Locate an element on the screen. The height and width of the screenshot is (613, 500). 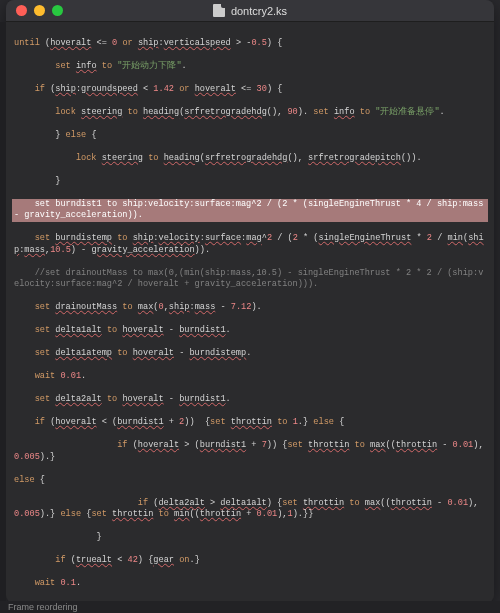
minimize-button is located at coordinates (40, 10).